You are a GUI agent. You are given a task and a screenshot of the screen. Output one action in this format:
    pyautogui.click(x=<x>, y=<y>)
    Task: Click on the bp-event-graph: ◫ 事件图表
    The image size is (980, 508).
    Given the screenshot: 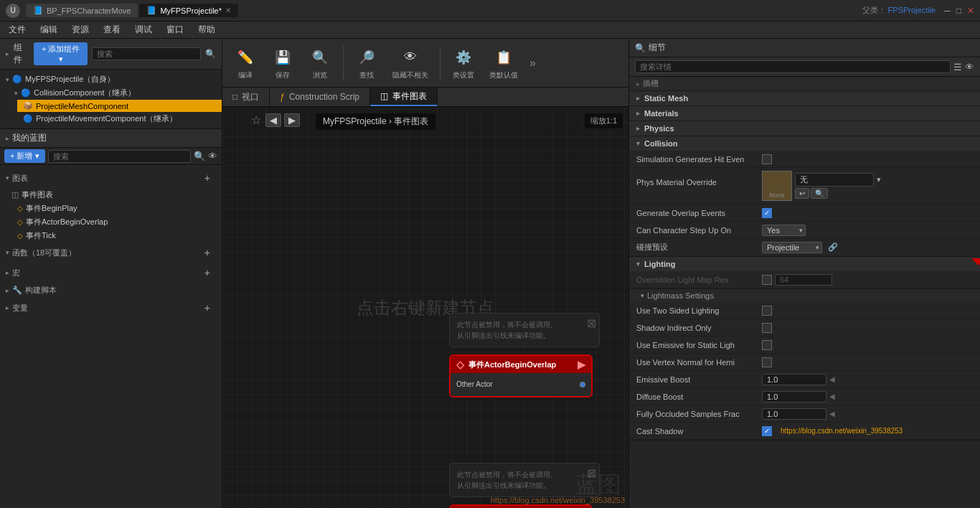 What is the action you would take?
    pyautogui.click(x=110, y=195)
    